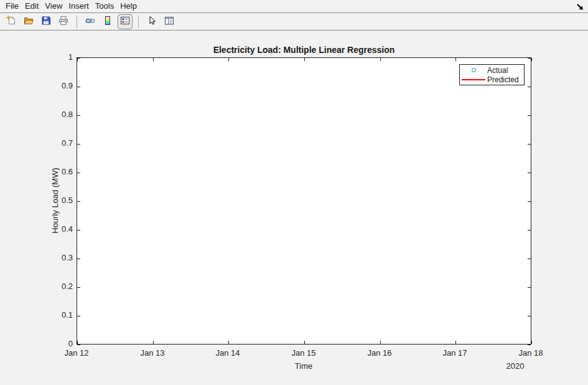  What do you see at coordinates (380, 353) in the screenshot?
I see `x-tick-label: Jan 16` at bounding box center [380, 353].